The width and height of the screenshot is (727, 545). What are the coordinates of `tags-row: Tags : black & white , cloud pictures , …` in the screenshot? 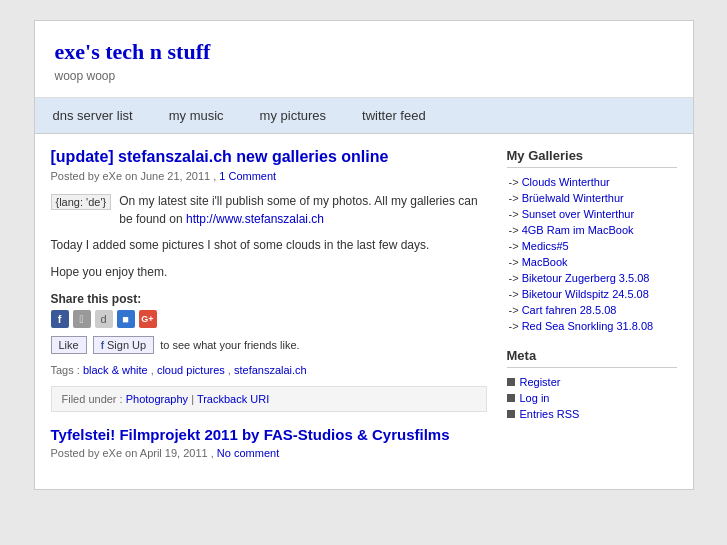 It's located at (269, 370).